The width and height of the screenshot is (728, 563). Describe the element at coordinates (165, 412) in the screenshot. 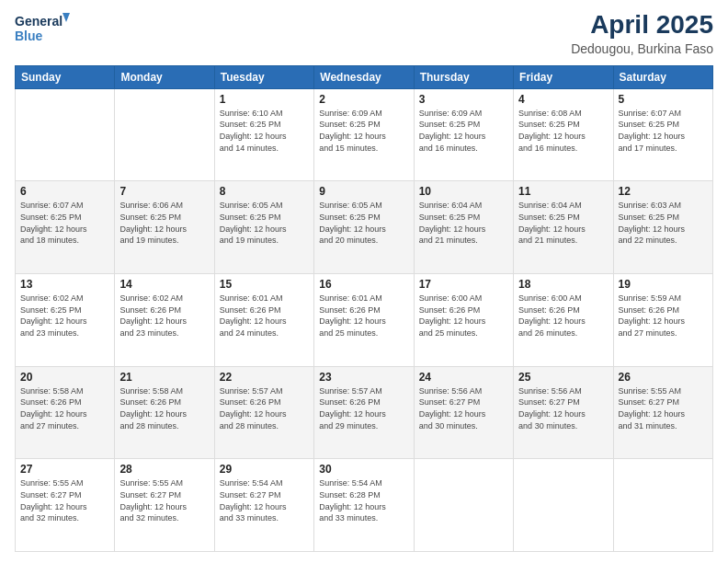

I see `calendar-cell: 21Sunrise: 5:58 AM Sunset: 6:26 PM Dayli…` at that location.